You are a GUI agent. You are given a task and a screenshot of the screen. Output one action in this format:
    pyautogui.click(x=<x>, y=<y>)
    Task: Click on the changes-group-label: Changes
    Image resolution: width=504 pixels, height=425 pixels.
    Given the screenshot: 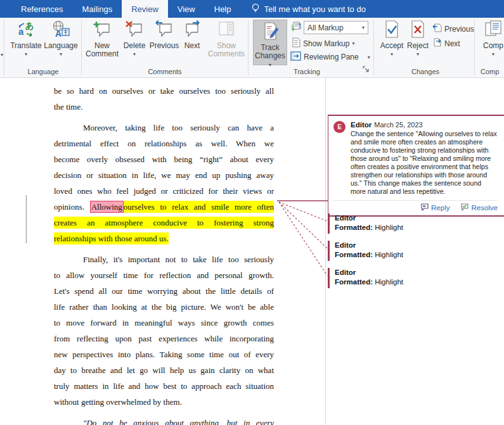 What is the action you would take?
    pyautogui.click(x=425, y=72)
    